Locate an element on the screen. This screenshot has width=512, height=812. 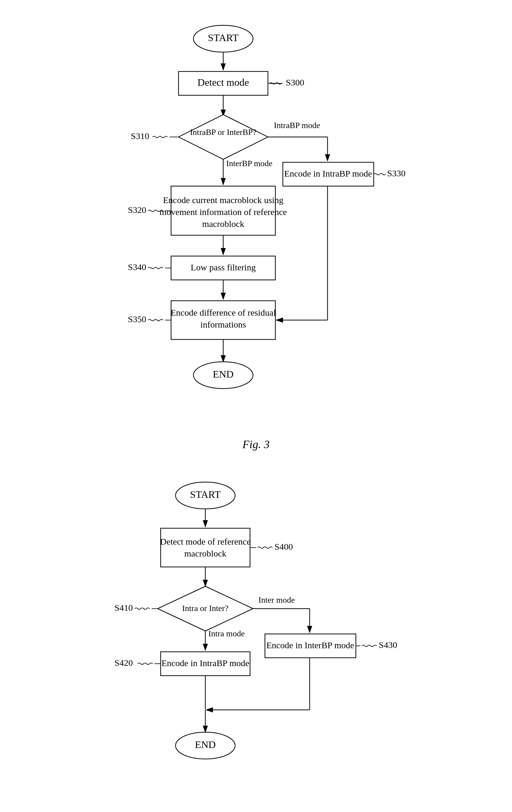
fig4-s400: S400 is located at coordinates (284, 546).